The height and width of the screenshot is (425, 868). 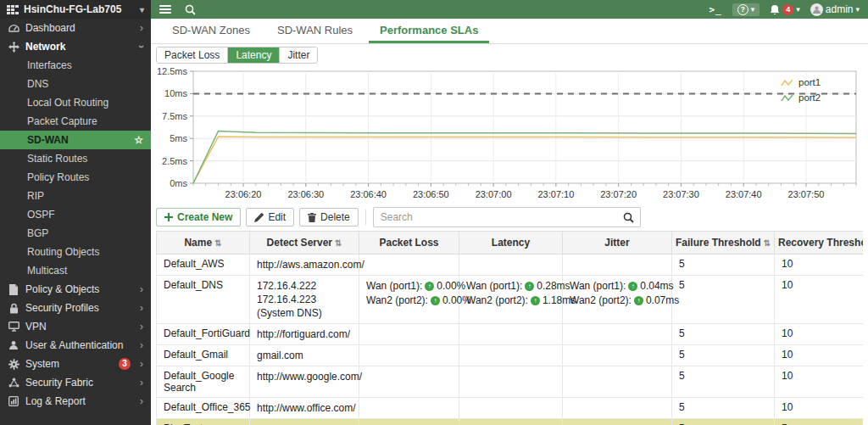 What do you see at coordinates (75, 383) in the screenshot?
I see `sidebar-item-security-fabric: Security Fabric›` at bounding box center [75, 383].